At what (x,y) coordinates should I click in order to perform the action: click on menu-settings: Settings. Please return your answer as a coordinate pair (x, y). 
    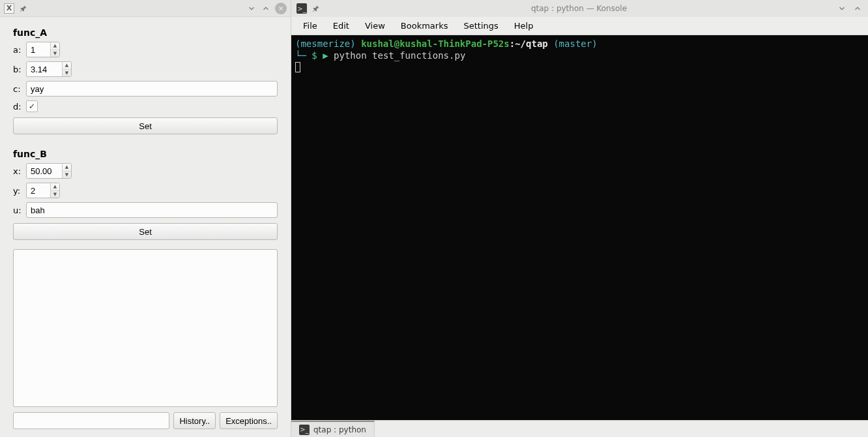
    Looking at the image, I should click on (481, 26).